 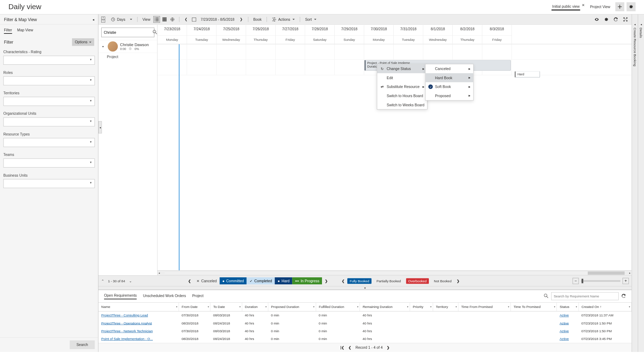 What do you see at coordinates (241, 20) in the screenshot?
I see `next-range-button: ❯` at bounding box center [241, 20].